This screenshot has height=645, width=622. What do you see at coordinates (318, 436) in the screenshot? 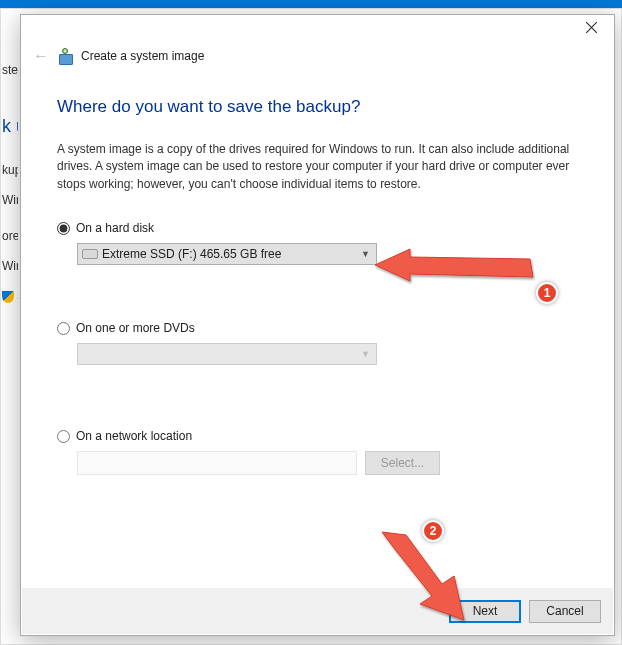
I see `option-network: On a network location` at bounding box center [318, 436].